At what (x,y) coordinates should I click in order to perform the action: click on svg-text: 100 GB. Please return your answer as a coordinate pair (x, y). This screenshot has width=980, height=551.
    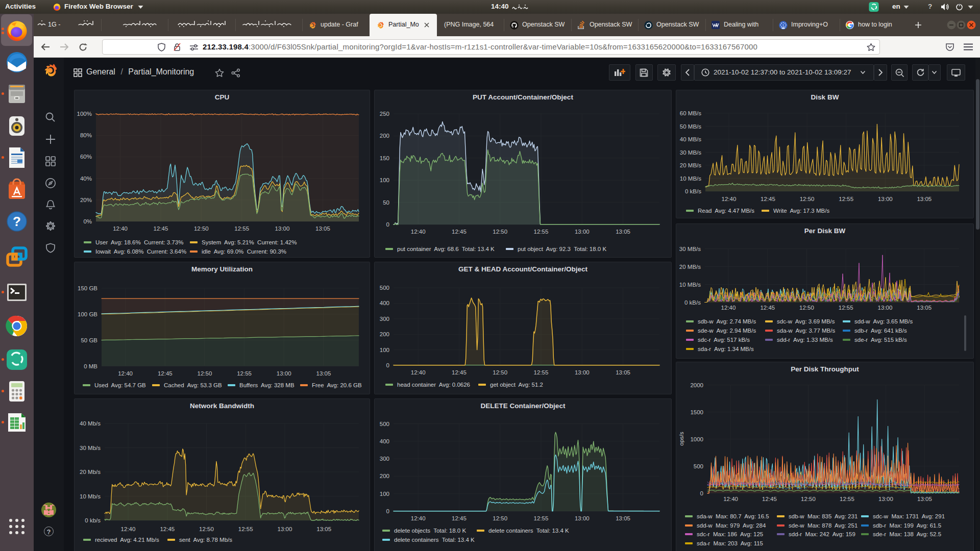
    Looking at the image, I should click on (88, 314).